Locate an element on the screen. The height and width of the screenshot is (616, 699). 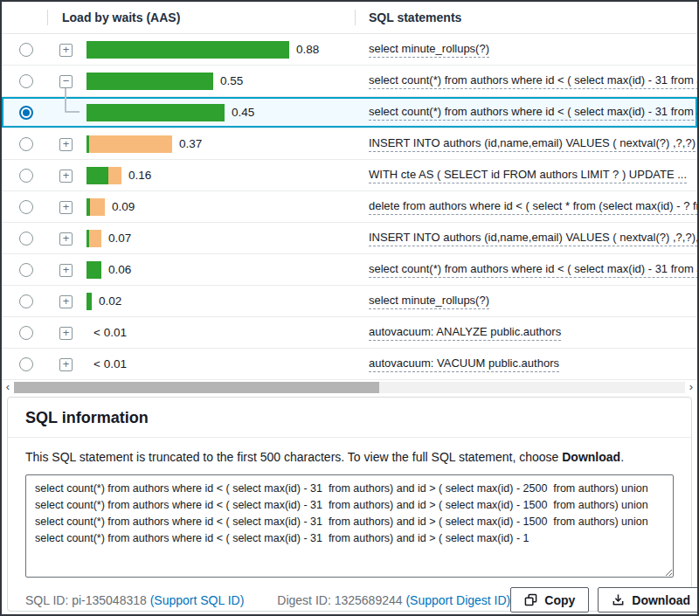
download-icon is located at coordinates (619, 599).